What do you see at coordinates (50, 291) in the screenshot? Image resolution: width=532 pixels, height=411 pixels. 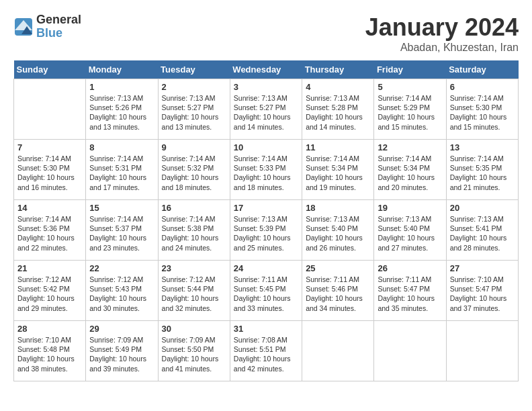 I see `calendar-cell: 21Sunrise: 7:12 AMSunset: 5:42 PMDayligh…` at bounding box center [50, 291].